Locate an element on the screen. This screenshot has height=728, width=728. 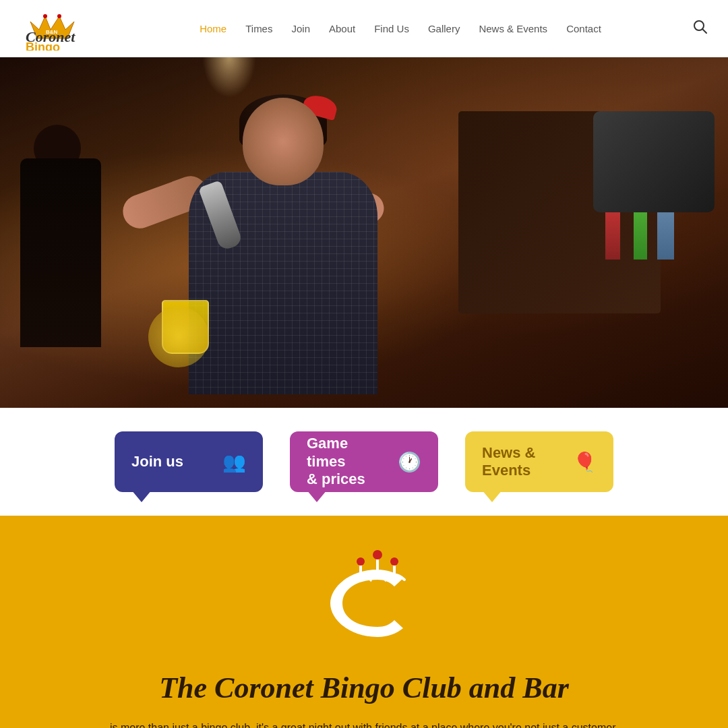
drink-glow is located at coordinates (179, 337).